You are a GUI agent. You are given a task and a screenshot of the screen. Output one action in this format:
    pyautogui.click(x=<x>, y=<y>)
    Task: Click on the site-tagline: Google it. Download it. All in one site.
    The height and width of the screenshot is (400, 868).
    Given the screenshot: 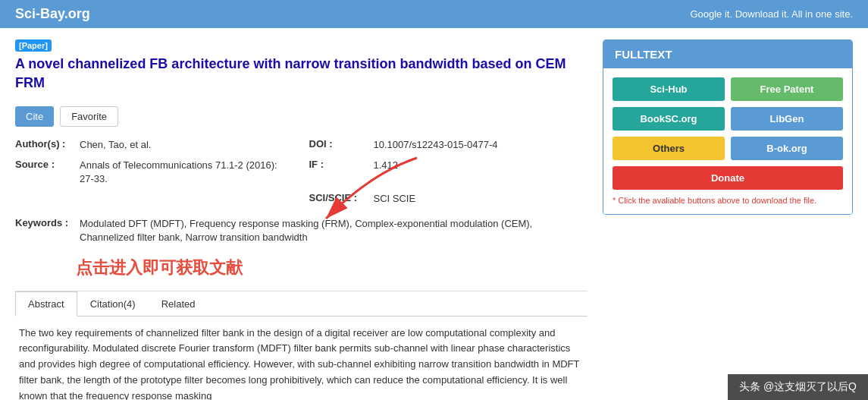 What is the action you would take?
    pyautogui.click(x=772, y=14)
    